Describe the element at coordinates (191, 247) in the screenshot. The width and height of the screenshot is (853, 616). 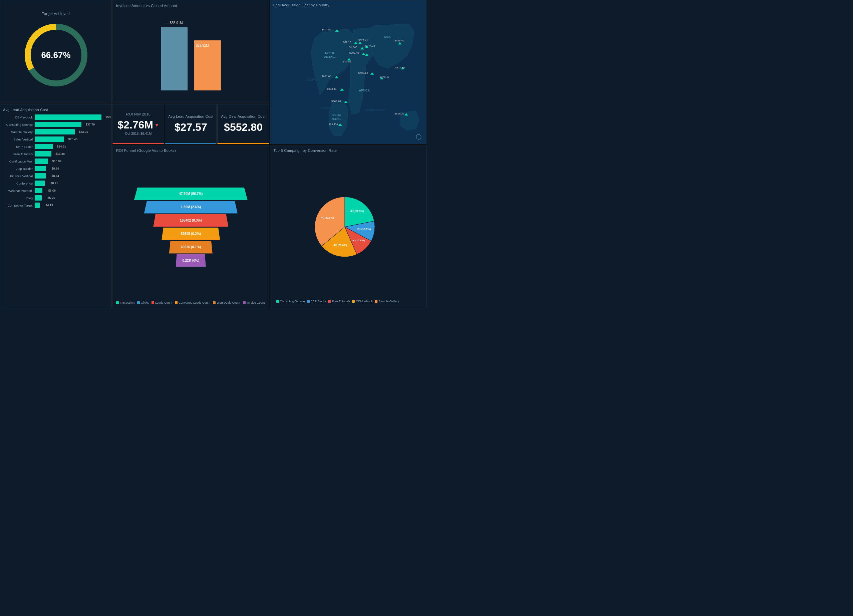
I see `funnel-level: 69326 (0.1%)` at that location.